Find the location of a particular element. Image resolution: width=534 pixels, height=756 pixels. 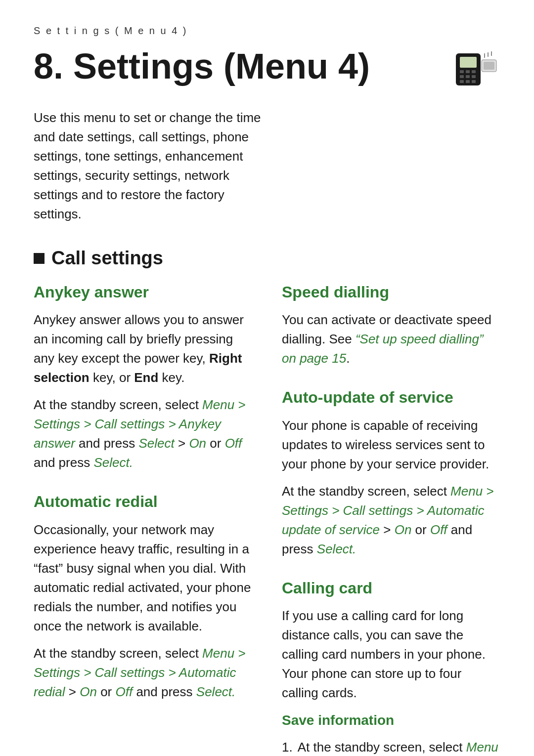

anykey-select: Select is located at coordinates (156, 443).